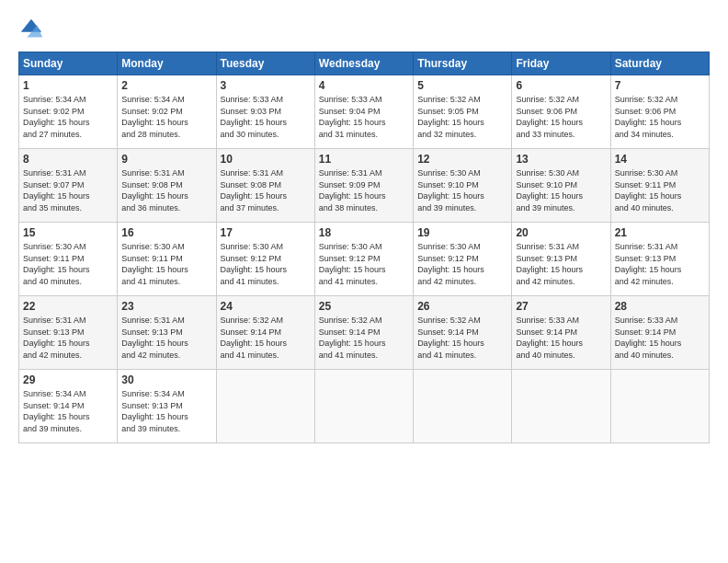 The image size is (728, 563). I want to click on day-info: Sunrise: 5:31 AM Sunset: 9:09 PM Dayligh…, so click(364, 190).